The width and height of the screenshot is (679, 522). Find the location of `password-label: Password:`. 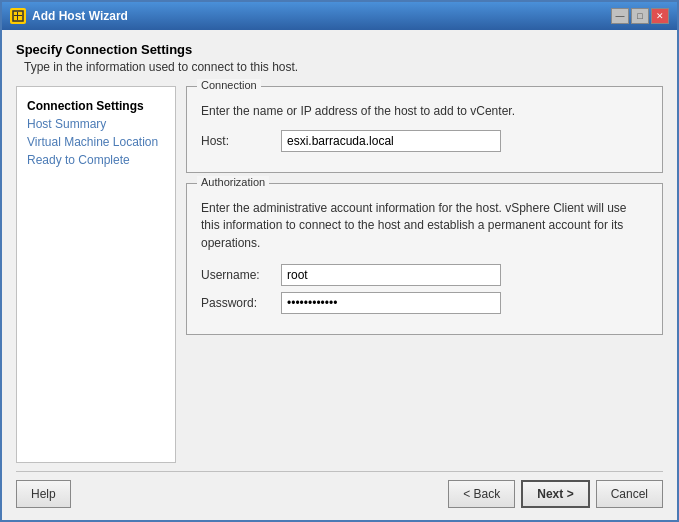

password-label: Password: is located at coordinates (241, 303).